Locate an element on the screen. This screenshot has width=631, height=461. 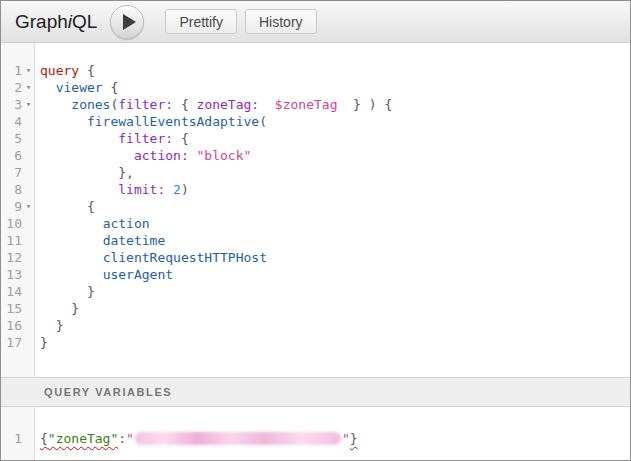
prettify-button: Prettify is located at coordinates (201, 22).